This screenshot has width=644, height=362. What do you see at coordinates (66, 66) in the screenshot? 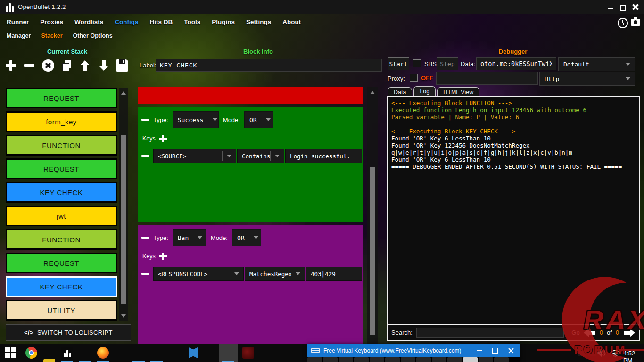
I see `clone-block-icon` at bounding box center [66, 66].